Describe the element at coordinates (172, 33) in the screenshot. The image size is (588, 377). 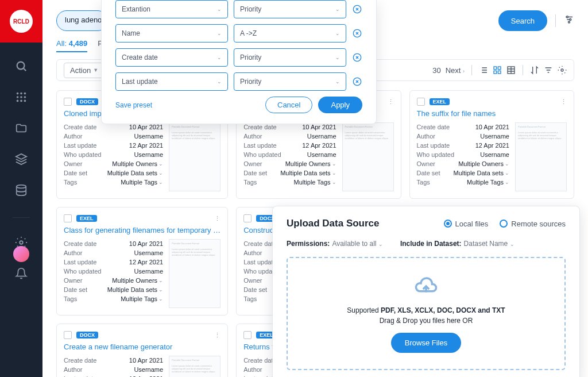
I see `filter-field-select: Name⌄` at that location.